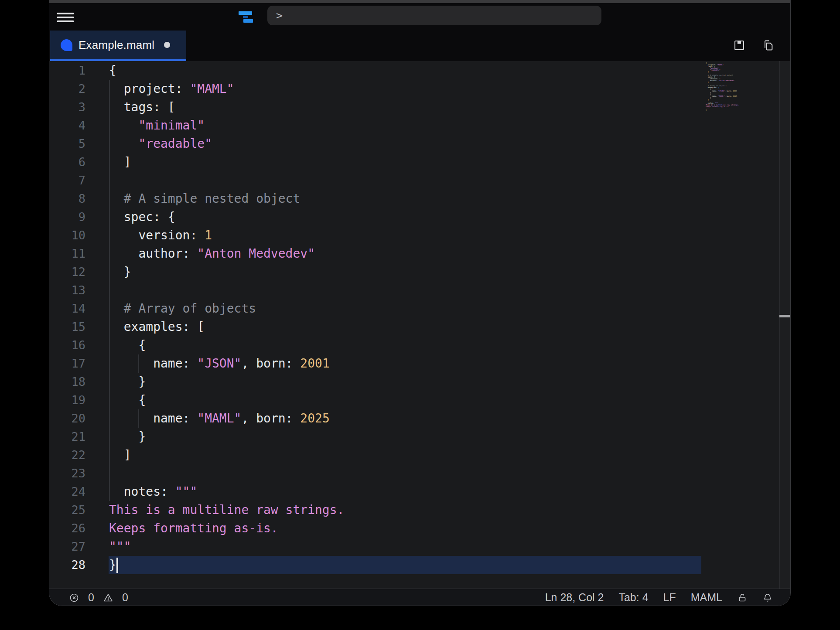 This screenshot has height=630, width=840. Describe the element at coordinates (434, 16) in the screenshot. I see `command-input: >` at that location.